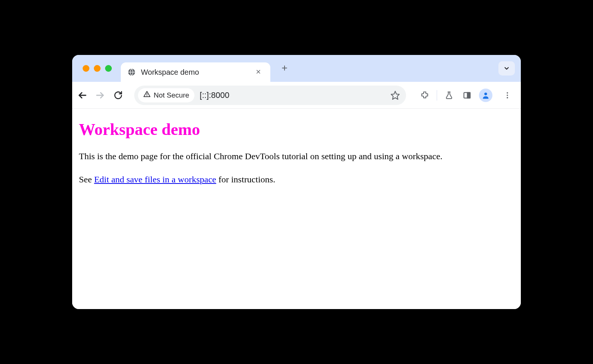  What do you see at coordinates (166, 95) in the screenshot?
I see `security-indicator: Not Secure` at bounding box center [166, 95].